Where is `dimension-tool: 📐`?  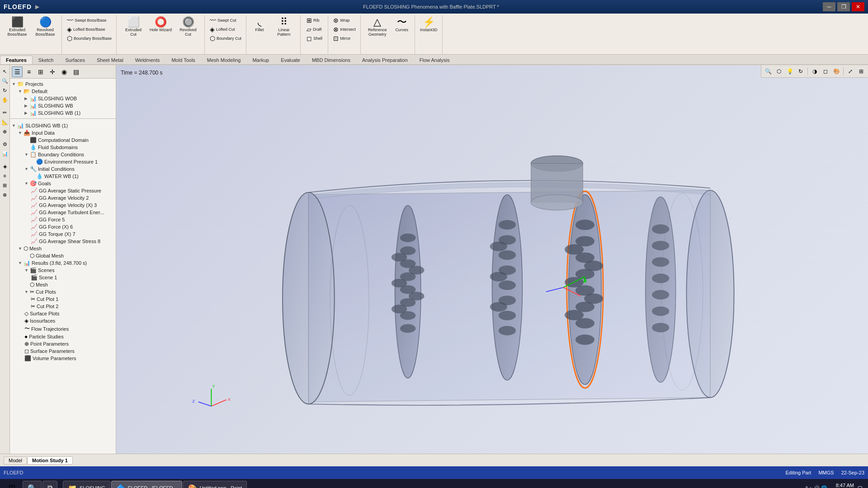 dimension-tool: 📐 is located at coordinates (5, 122).